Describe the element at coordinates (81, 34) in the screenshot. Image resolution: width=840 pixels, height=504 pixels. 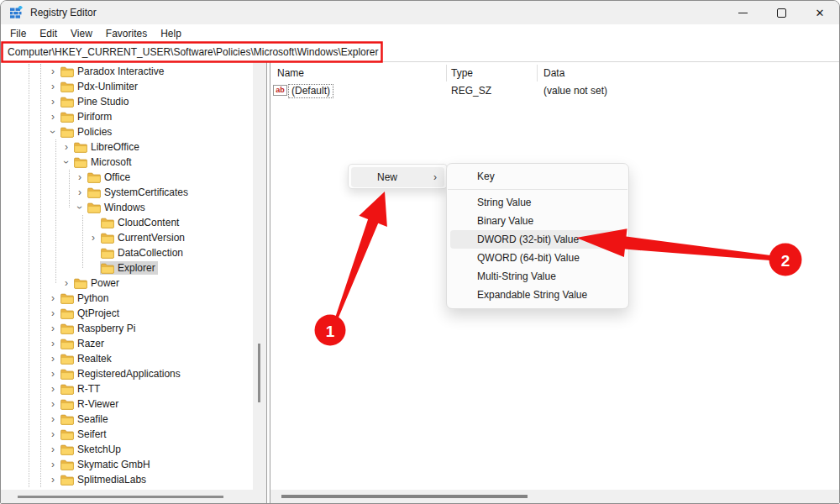
I see `menubar-item-view: View` at that location.